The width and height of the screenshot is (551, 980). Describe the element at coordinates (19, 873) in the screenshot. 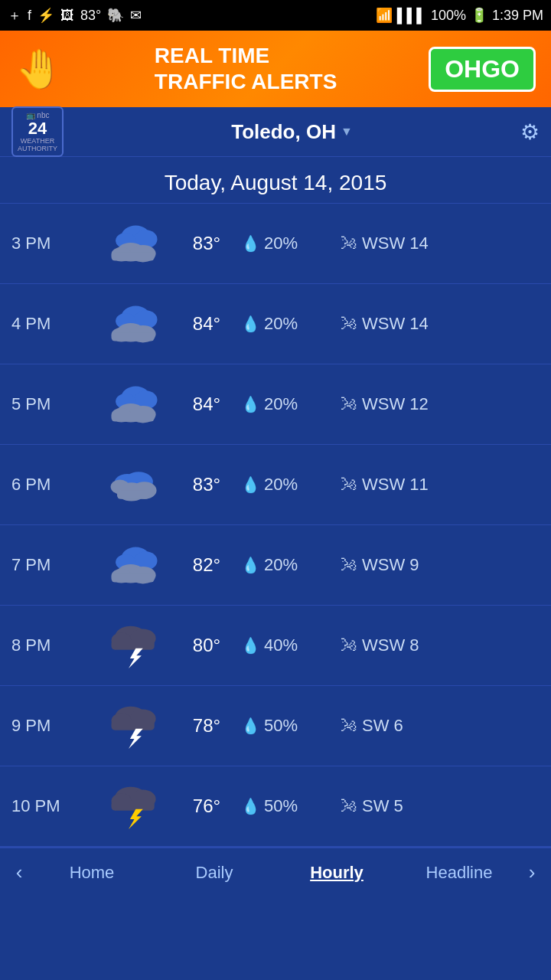

I see `nav-prev-button: ‹` at that location.